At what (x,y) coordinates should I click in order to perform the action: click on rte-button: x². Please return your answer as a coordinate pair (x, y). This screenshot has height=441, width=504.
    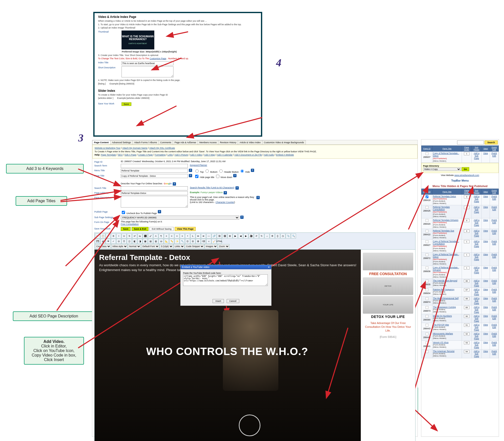
    Looking at the image, I should click on (135, 236).